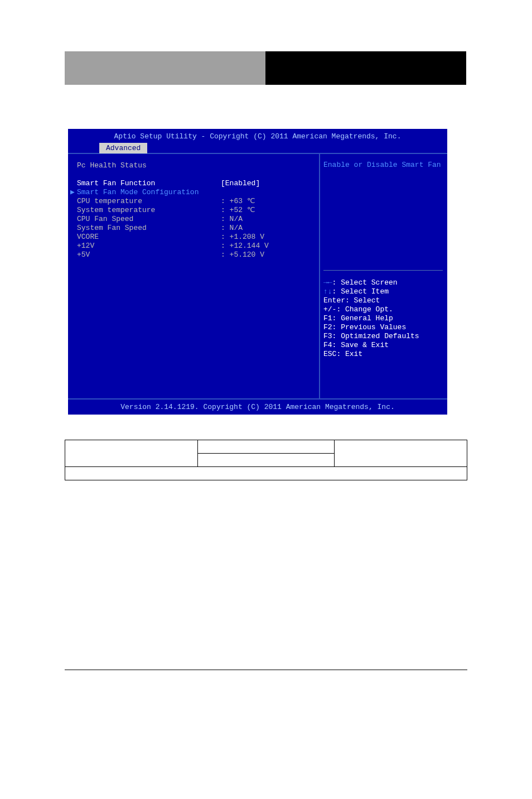 The height and width of the screenshot is (799, 532). Describe the element at coordinates (383, 276) in the screenshot. I see `bios-right-pane: Enable or Disable Smart Fan →←: Select S…` at that location.